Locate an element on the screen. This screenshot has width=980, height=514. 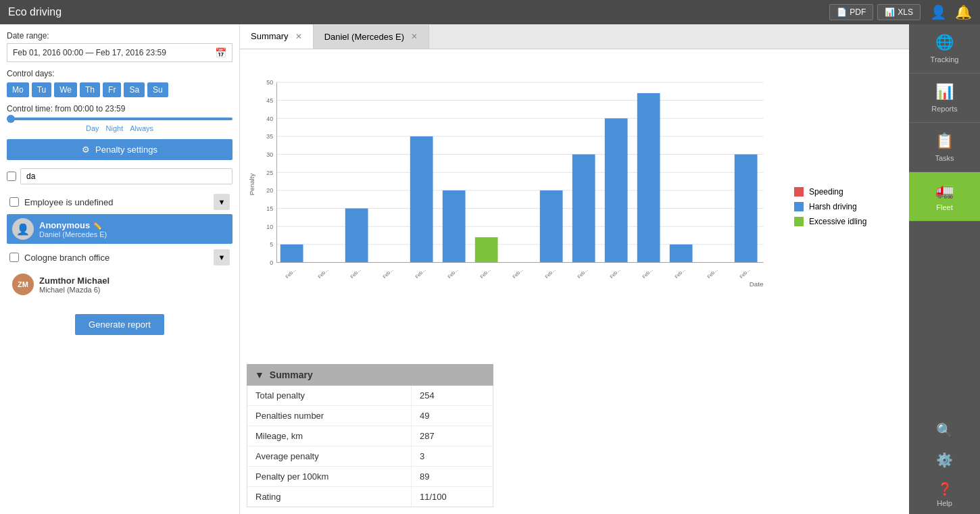
driver-avatar-anonymous: 👤 is located at coordinates (23, 229).